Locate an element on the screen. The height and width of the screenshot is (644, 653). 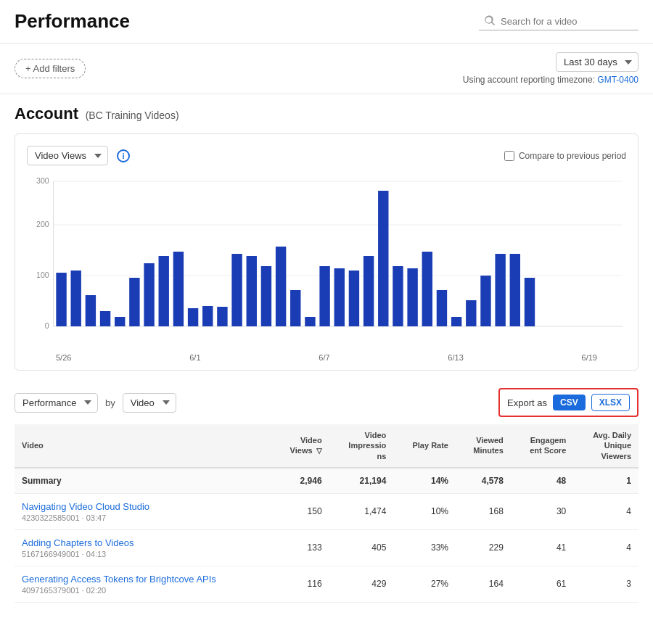
search-input is located at coordinates (567, 22).